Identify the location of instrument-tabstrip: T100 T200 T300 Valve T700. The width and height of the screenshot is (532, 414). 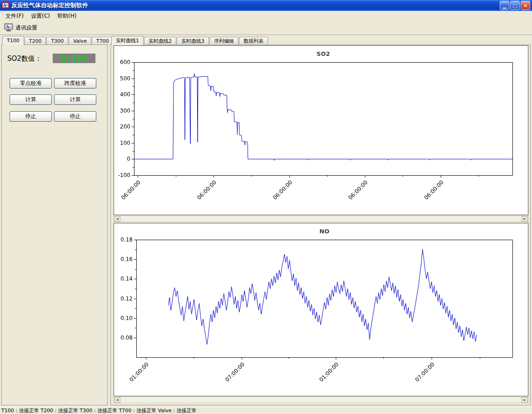
(55, 40).